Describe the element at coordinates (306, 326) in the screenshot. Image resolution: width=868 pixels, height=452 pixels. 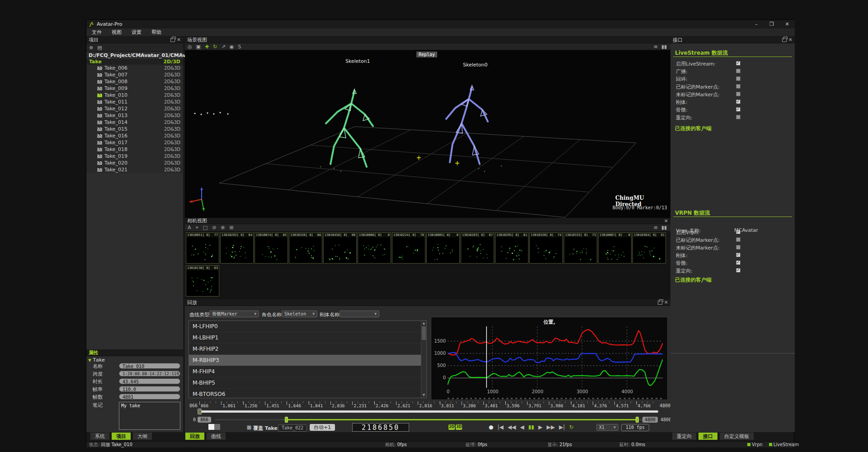
I see `marker-list-item: M-LFHIP0` at that location.